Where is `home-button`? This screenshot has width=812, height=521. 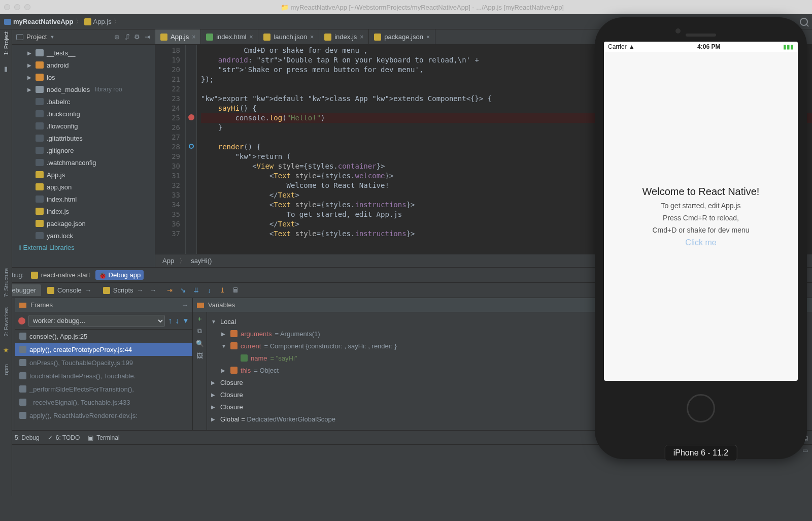
home-button is located at coordinates (701, 408).